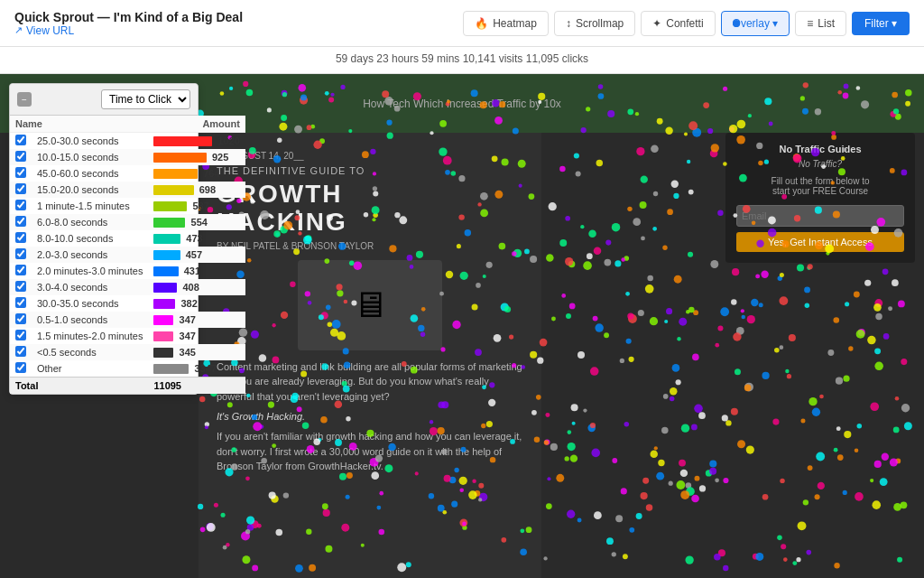 This screenshot has width=924, height=578. Describe the element at coordinates (79, 387) in the screenshot. I see `total-label: Total` at that location.